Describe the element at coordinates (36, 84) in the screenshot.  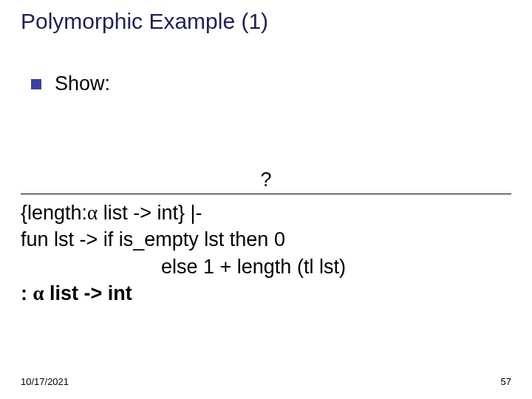
I see `bullet-icon` at that location.